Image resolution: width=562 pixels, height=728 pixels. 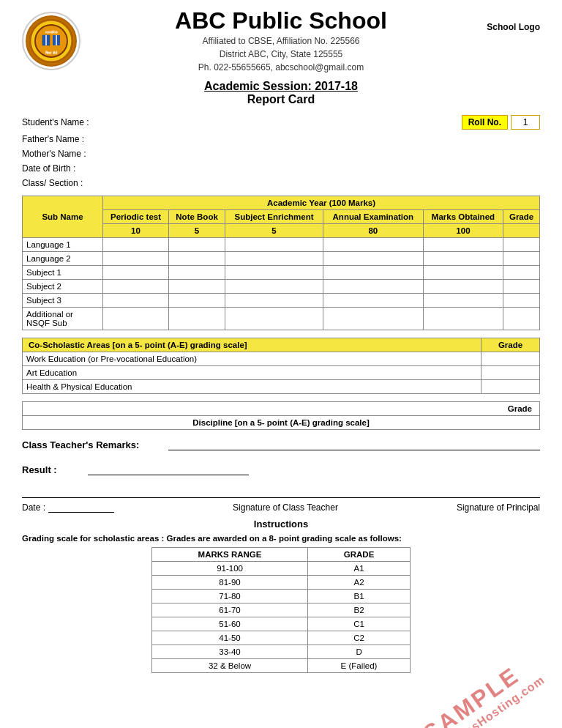 What do you see at coordinates (198, 217) in the screenshot?
I see `notebook-header: Note Book` at bounding box center [198, 217].